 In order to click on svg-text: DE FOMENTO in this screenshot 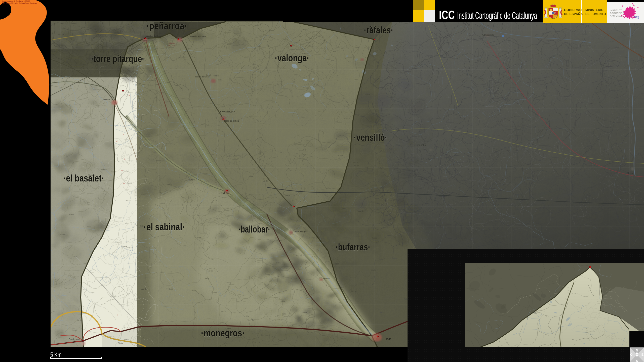, I will do `click(596, 14)`.